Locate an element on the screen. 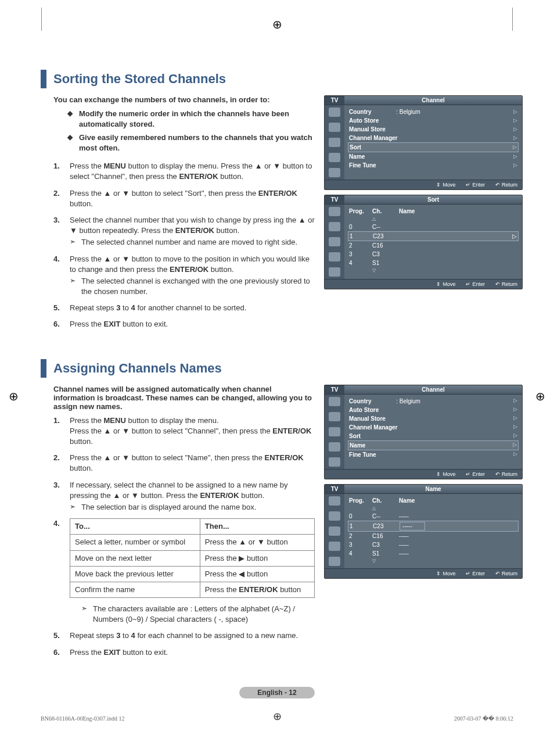 Image resolution: width=554 pixels, height=756 pixels. osd-menu-label: Sort is located at coordinates (355, 436).